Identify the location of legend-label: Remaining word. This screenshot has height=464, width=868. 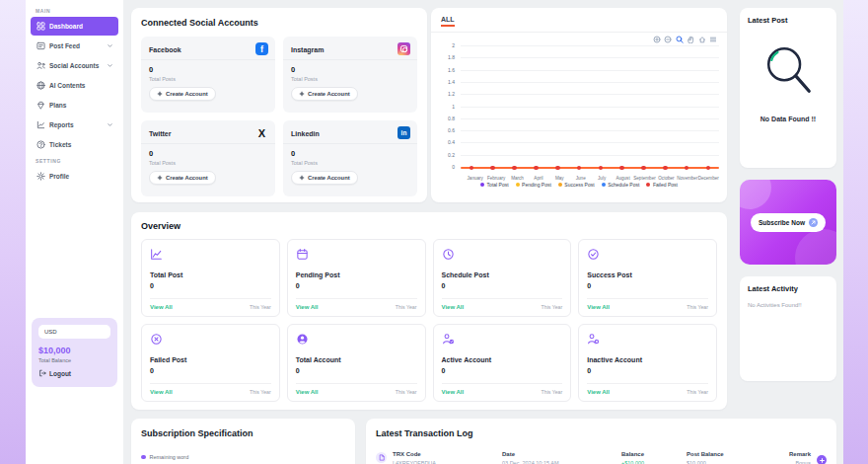
(170, 457).